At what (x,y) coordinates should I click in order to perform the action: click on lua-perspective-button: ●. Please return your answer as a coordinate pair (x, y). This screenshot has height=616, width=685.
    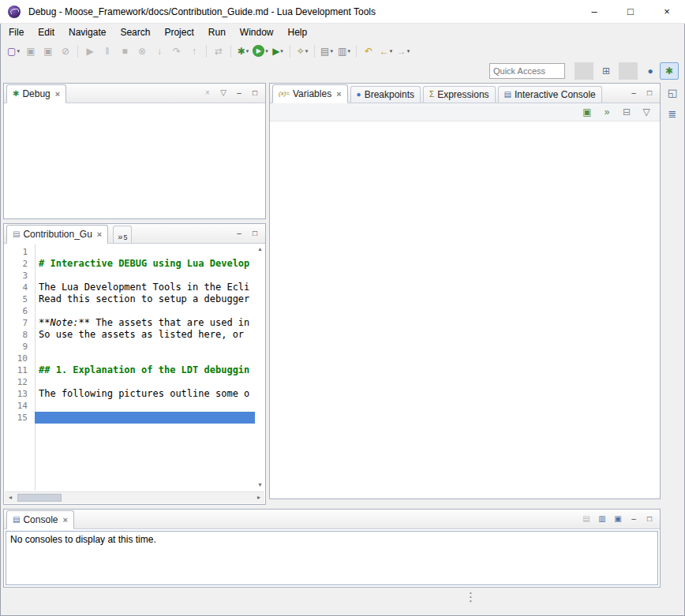
    Looking at the image, I should click on (650, 71).